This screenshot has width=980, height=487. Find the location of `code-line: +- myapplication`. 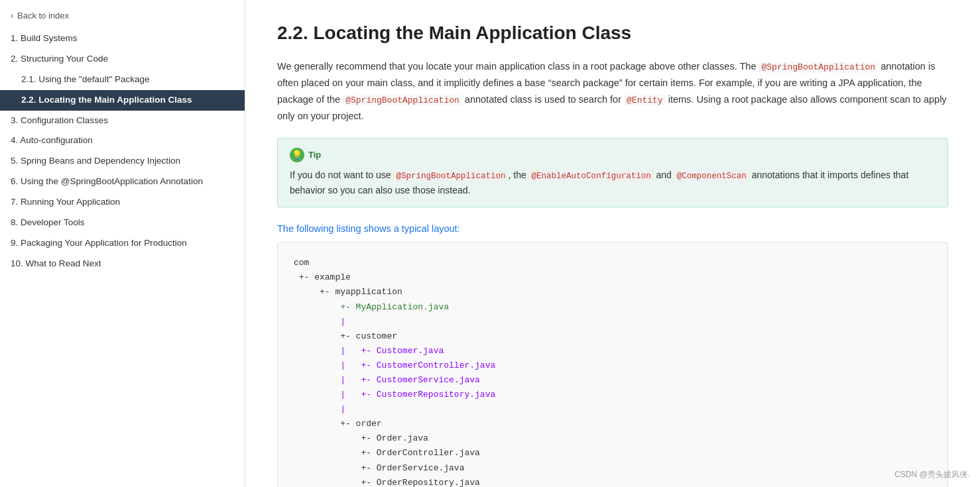

code-line: +- myapplication is located at coordinates (613, 292).